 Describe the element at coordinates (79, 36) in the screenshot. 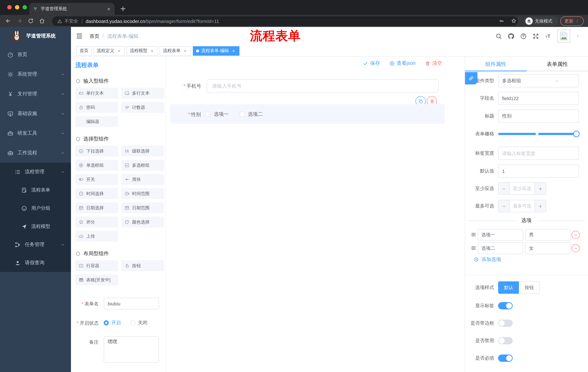

I see `sidebar-fold-icon` at that location.